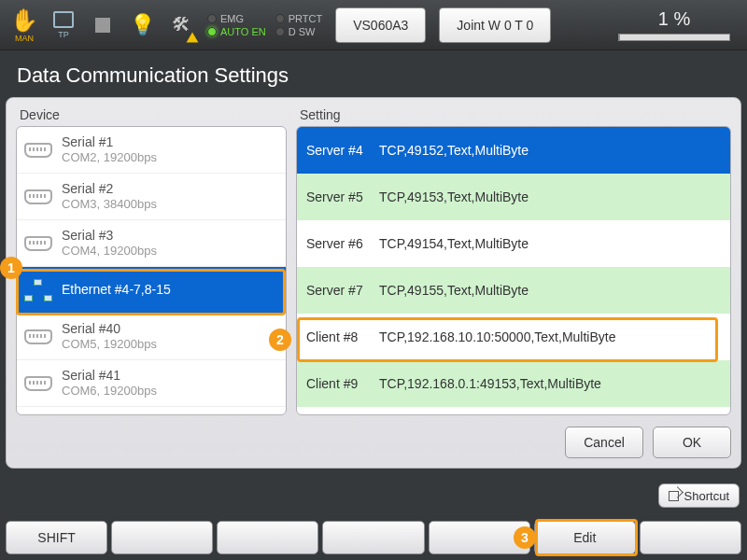  Describe the element at coordinates (514, 290) in the screenshot. I see `setting-row: Server #7TCP,49155,Text,MultiByte` at that location.